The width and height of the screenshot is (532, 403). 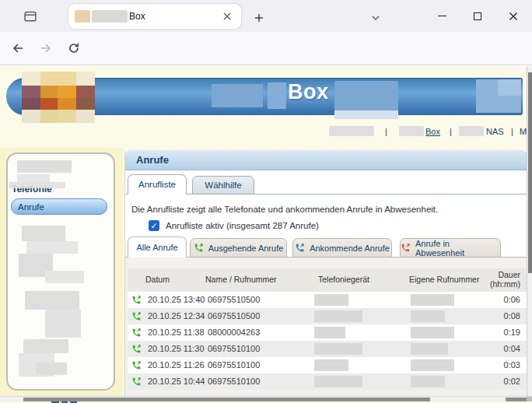 What do you see at coordinates (74, 48) in the screenshot?
I see `reload-button` at bounding box center [74, 48].